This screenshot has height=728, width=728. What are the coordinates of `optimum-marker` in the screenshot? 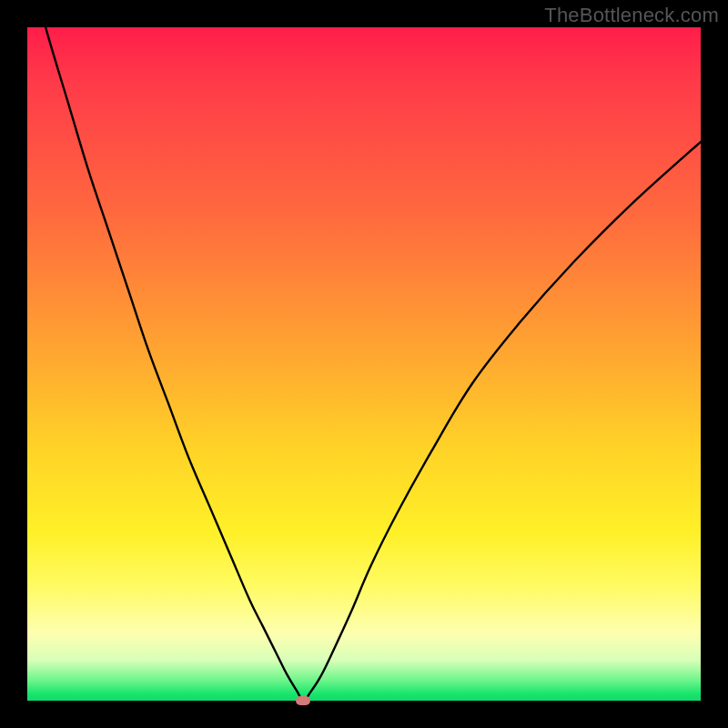 It's located at (303, 701).